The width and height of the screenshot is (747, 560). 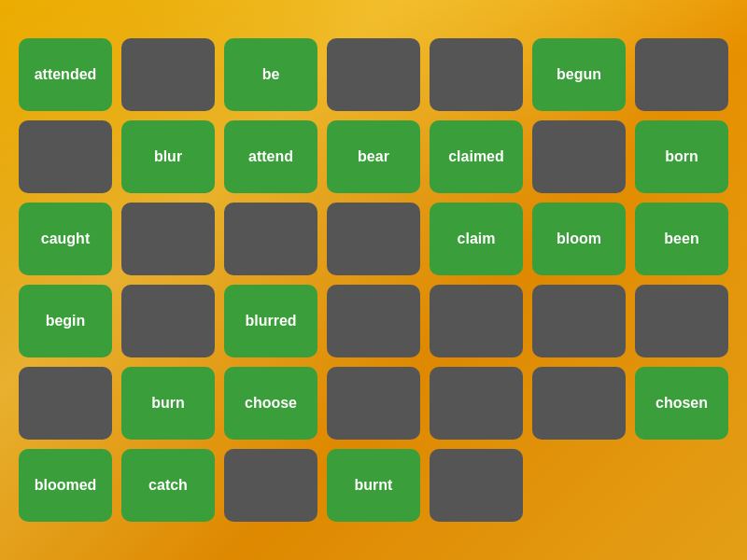 What do you see at coordinates (579, 403) in the screenshot?
I see `cell-empty-r4c5` at bounding box center [579, 403].